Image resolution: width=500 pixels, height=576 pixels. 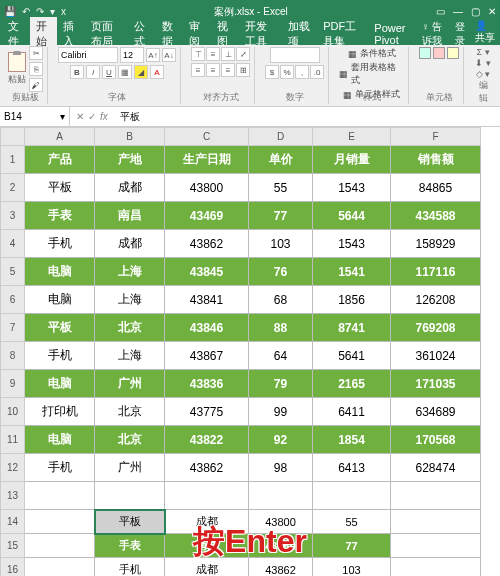 What do you see at coordinates (425, 53) in the screenshot?
I see `insert-cell-icon` at bounding box center [425, 53].